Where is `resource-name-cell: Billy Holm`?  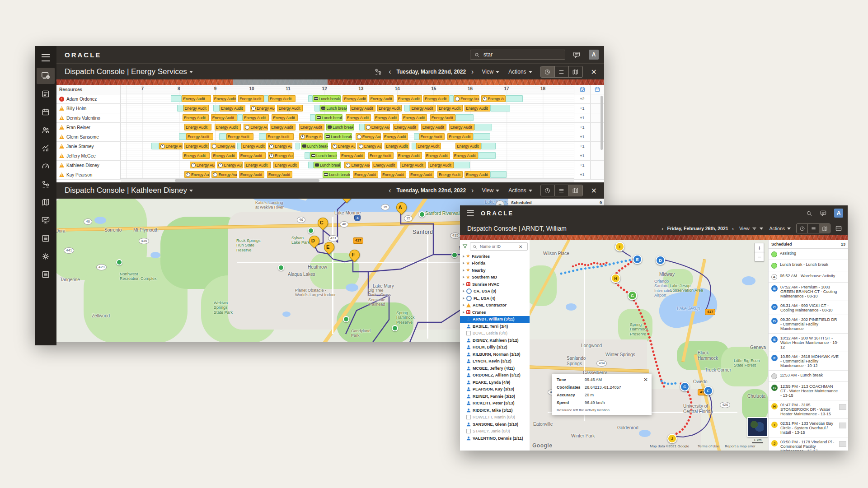
resource-name-cell: Billy Holm is located at coordinates (89, 108).